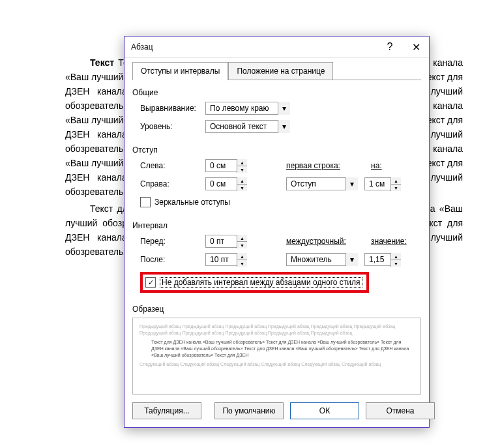  Describe the element at coordinates (276, 71) in the screenshot. I see `tab-strip: Отступы и интервалы Положение на страниц…` at that location.